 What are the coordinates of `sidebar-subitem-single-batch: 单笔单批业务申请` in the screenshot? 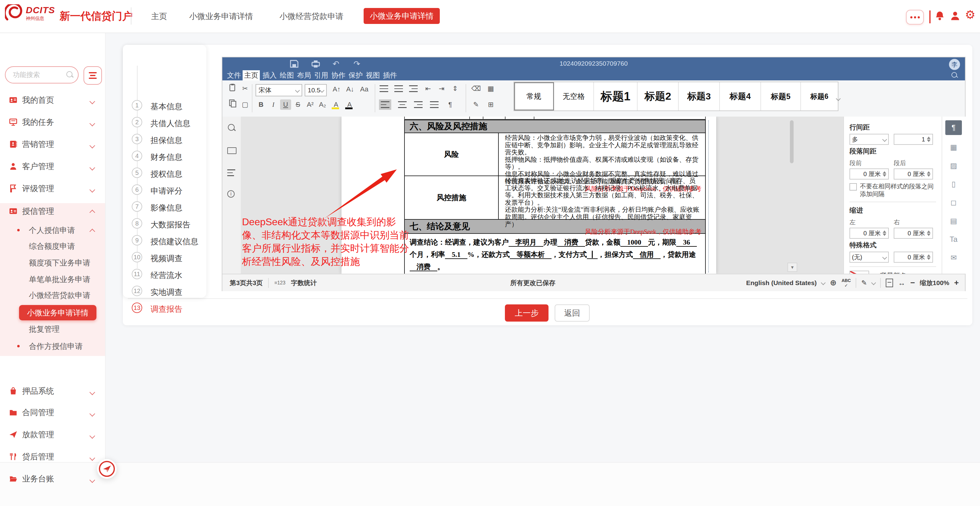 It's located at (52, 279).